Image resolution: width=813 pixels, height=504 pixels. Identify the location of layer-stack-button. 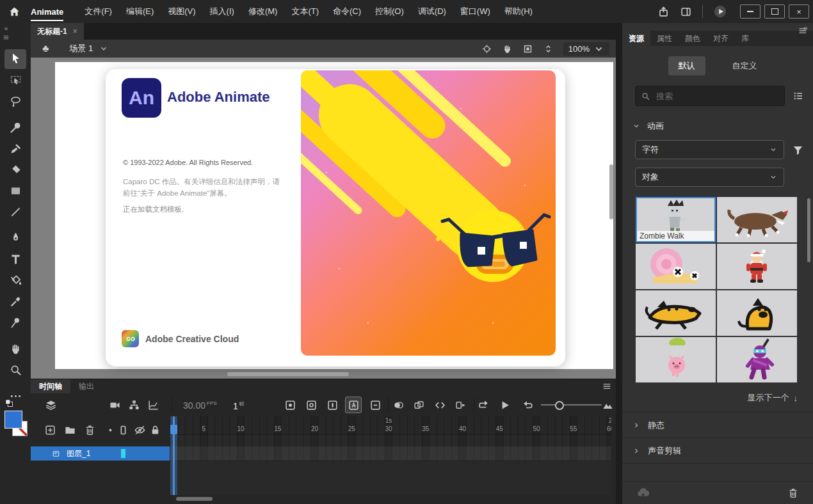
(51, 405).